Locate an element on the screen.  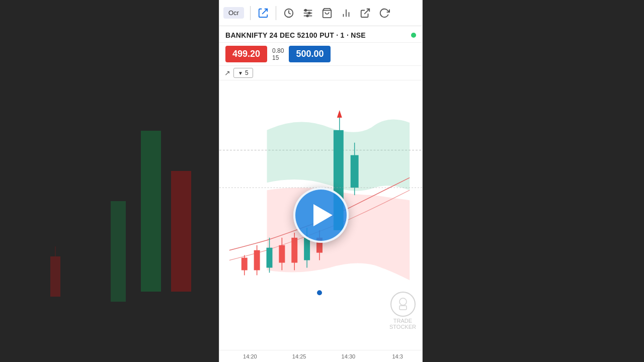
interval-selector: ▼ 5 is located at coordinates (244, 73).